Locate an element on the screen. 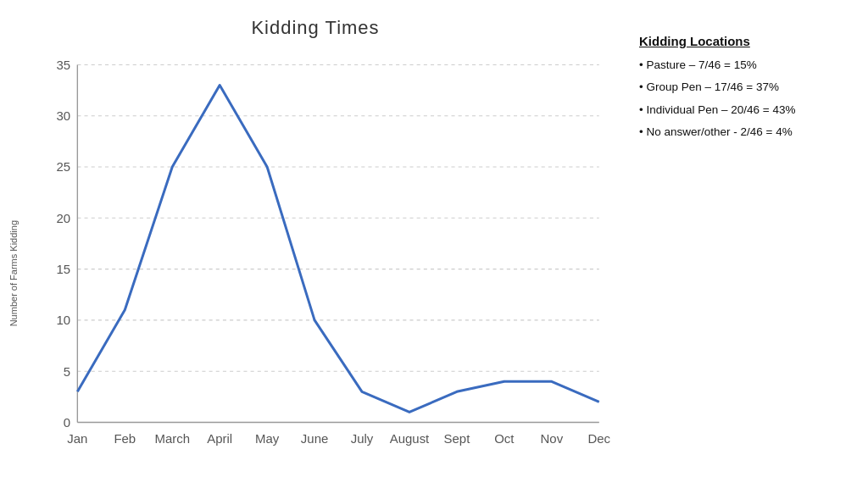 The image size is (868, 488). svg-text: July is located at coordinates (363, 439).